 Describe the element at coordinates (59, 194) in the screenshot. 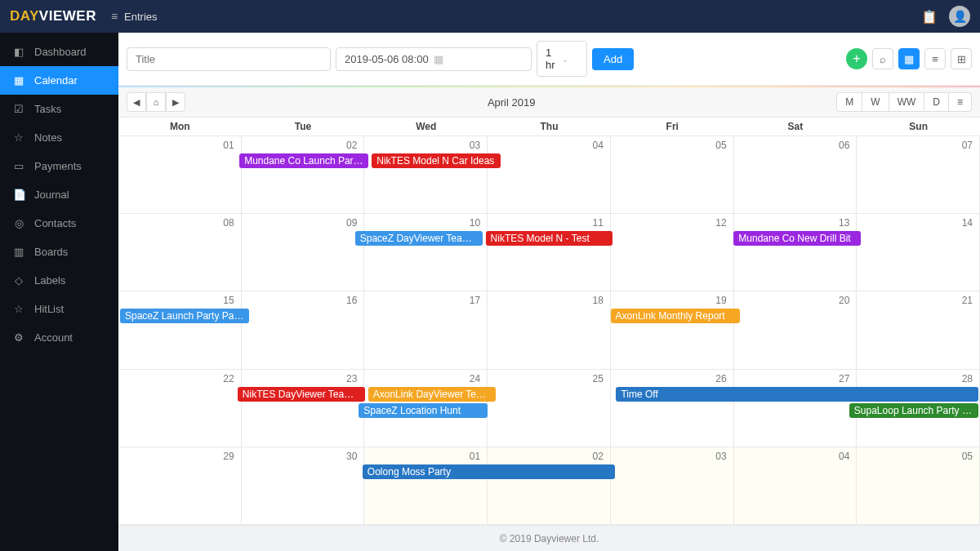

I see `sidebar-item-journal: 📄Journal` at that location.